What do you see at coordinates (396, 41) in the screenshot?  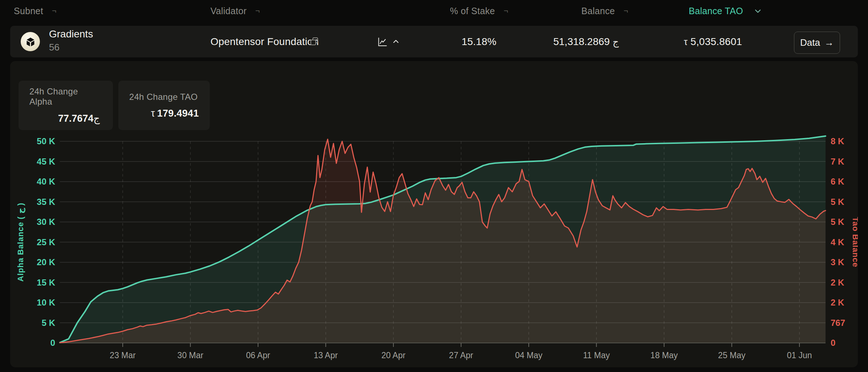 I see `caret-up-icon` at bounding box center [396, 41].